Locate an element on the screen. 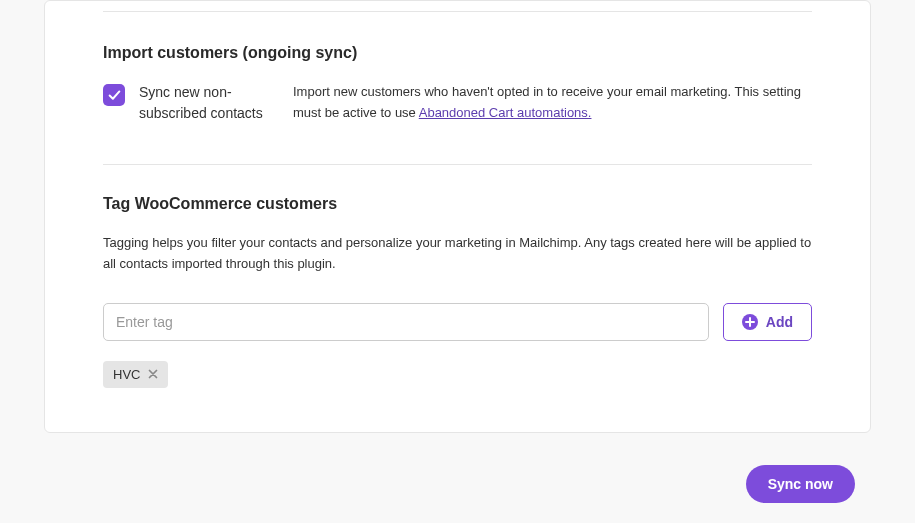  tag-input is located at coordinates (406, 322).